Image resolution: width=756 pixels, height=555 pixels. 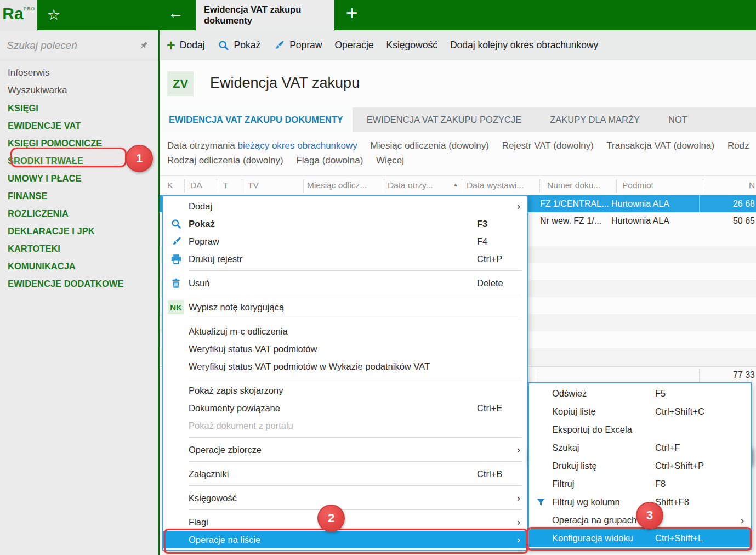 I want to click on app-logo: RaPRO, so click(x=19, y=15).